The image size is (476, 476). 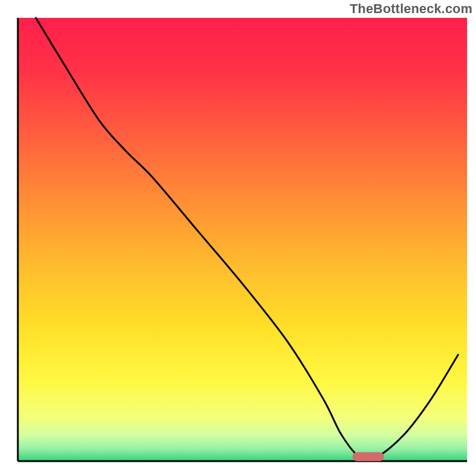 I want to click on watermark-text: TheBottleneck.com, so click(x=411, y=9).